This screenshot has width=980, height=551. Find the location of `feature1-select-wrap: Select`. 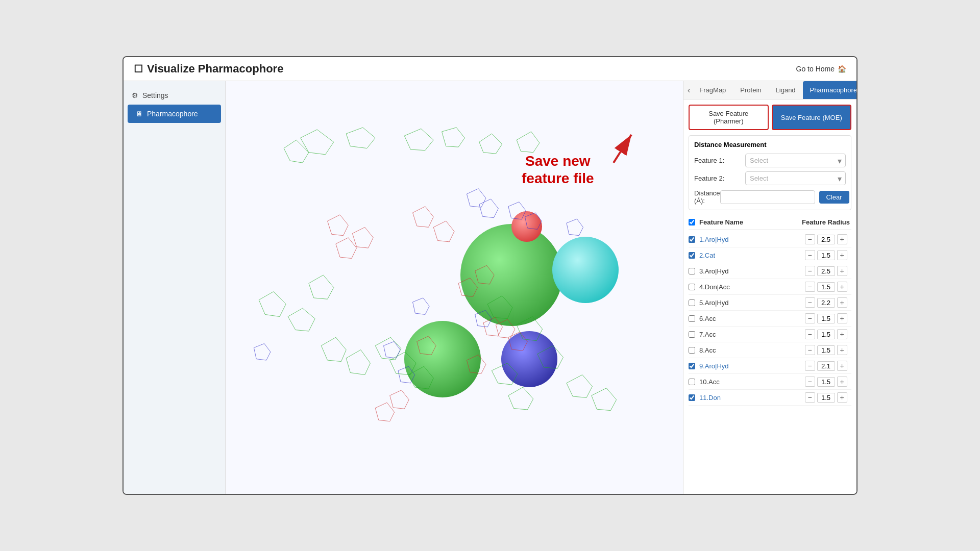

feature1-select-wrap: Select is located at coordinates (795, 160).